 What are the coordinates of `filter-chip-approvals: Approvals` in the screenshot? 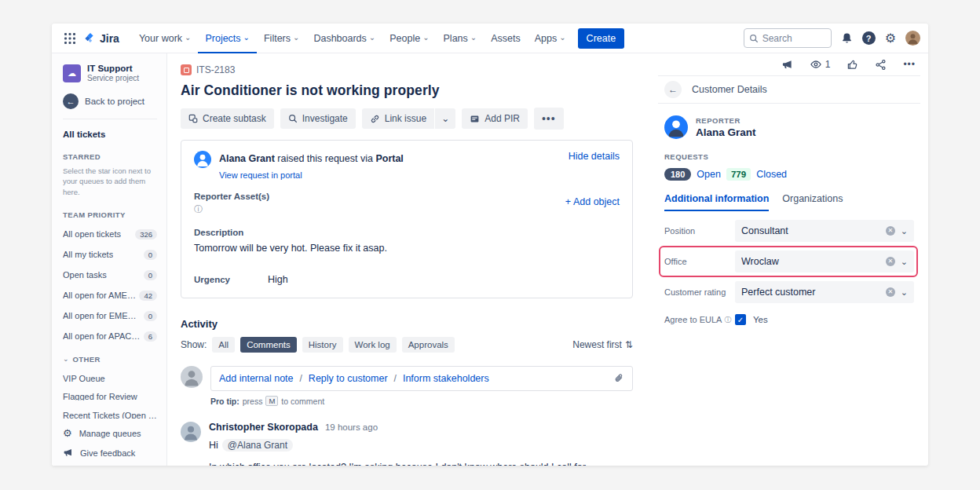 It's located at (429, 345).